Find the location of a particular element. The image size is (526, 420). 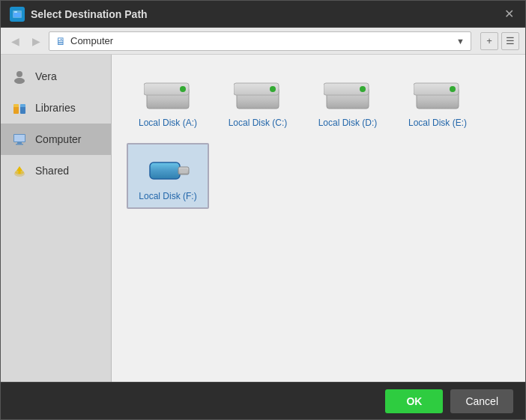

nav-actions: + ☰ is located at coordinates (500, 41).